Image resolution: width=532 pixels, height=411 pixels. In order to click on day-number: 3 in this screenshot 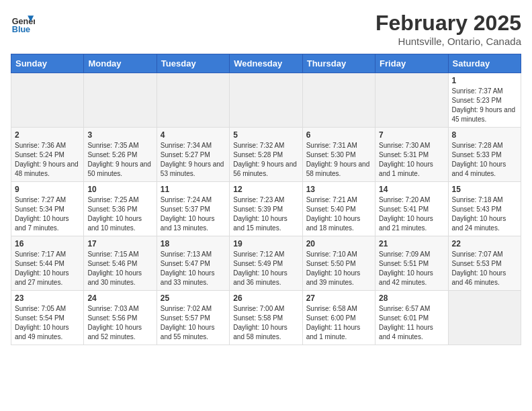, I will do `click(120, 135)`.